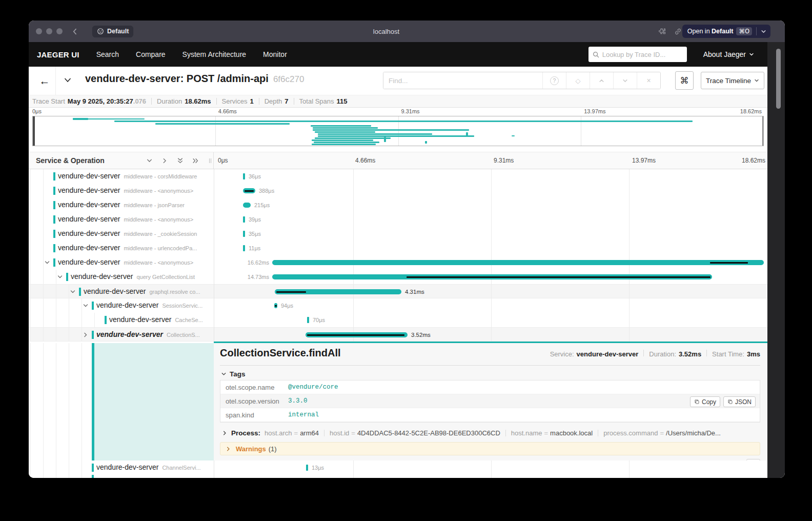 The height and width of the screenshot is (521, 812). What do you see at coordinates (68, 80) in the screenshot?
I see `collapse-trace-chevron-icon` at bounding box center [68, 80].